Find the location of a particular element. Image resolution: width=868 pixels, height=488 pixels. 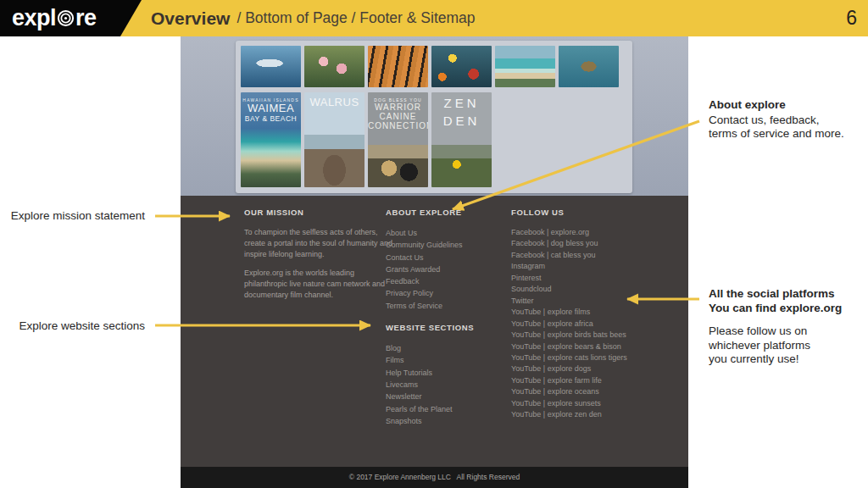

thumbnail-sea-turtle is located at coordinates (588, 66).